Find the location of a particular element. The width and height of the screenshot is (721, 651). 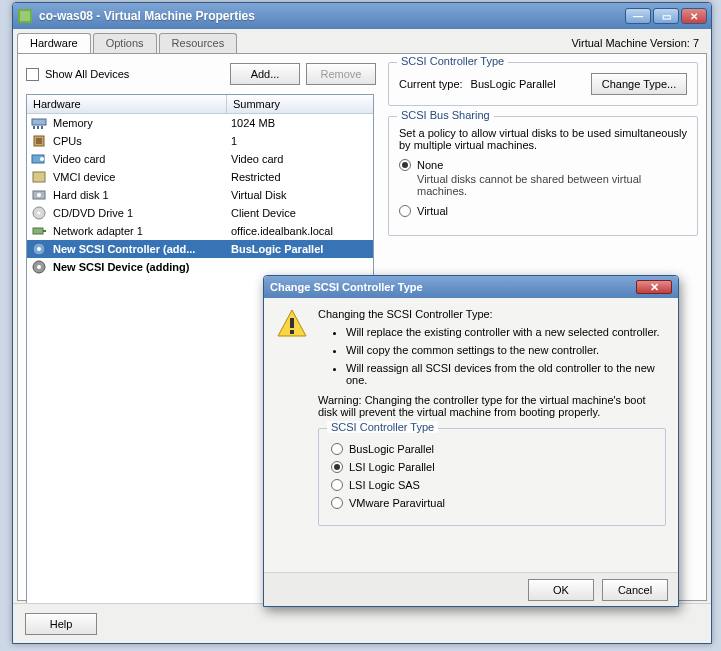

bus-sharing-desc: Set a policy to allow virtual disks to b… is located at coordinates (543, 139).